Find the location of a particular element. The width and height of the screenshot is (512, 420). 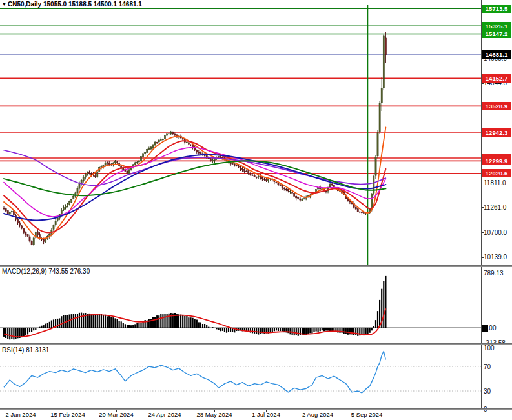

rsi-tick-label: 70 is located at coordinates (487, 366).